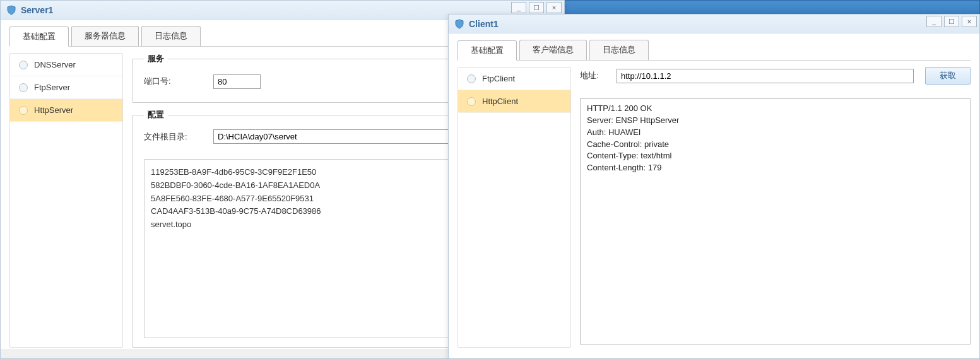 The width and height of the screenshot is (980, 359). Describe the element at coordinates (169, 81) in the screenshot. I see `port-label: 端口号:` at that location.